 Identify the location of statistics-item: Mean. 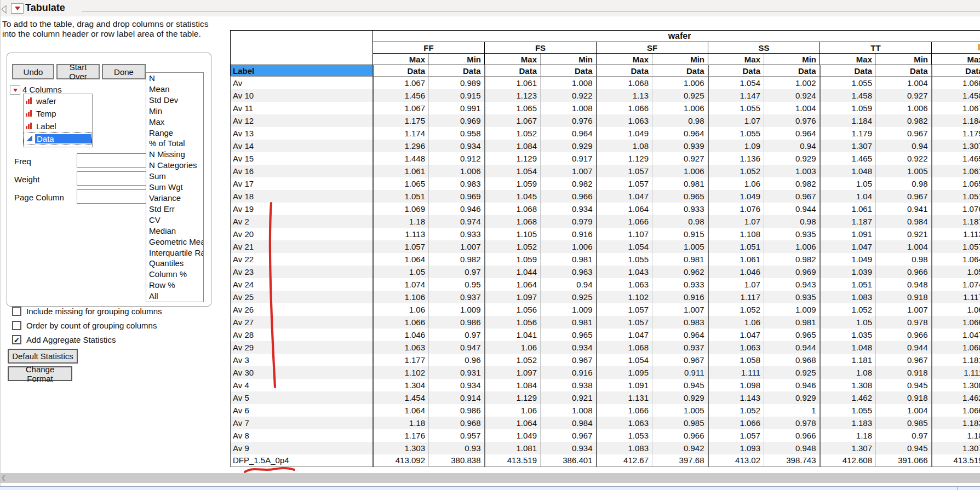
(175, 89).